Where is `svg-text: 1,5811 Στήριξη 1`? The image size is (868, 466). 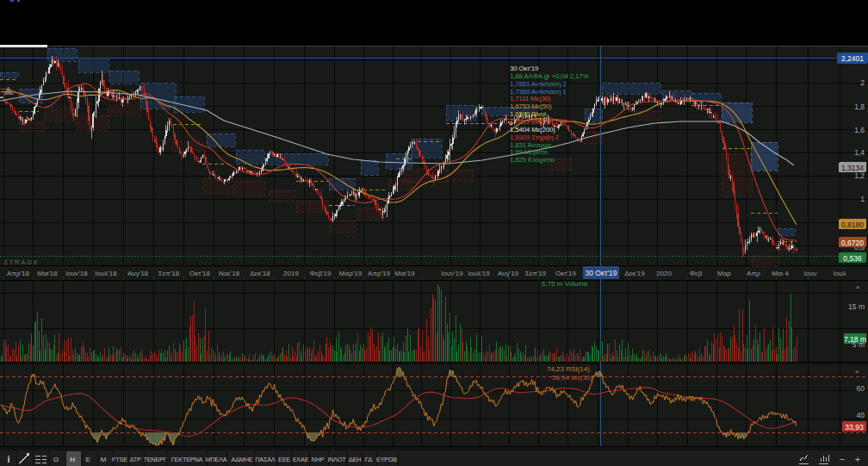
svg-text: 1,5811 Στήριξη 1 is located at coordinates (534, 122).